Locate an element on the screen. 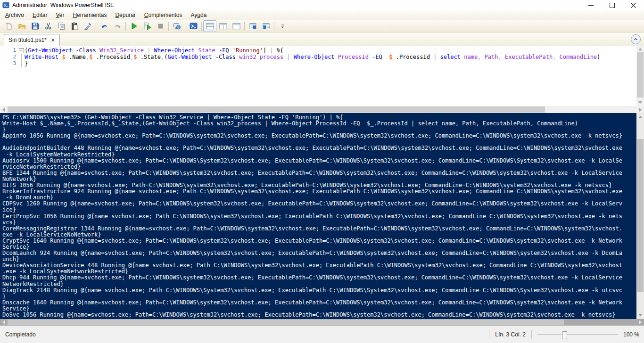 This screenshot has width=644, height=343. console-line: rviceNetworkRestricted} is located at coordinates (321, 167).